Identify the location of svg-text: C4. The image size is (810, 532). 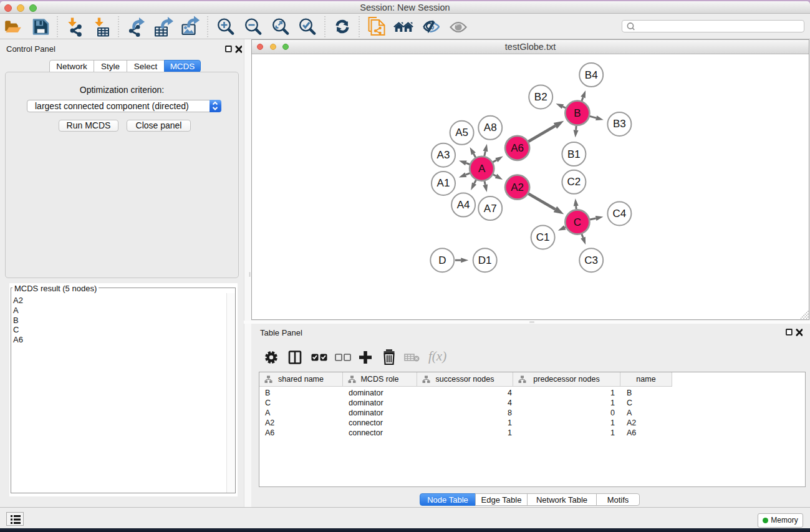
(620, 213).